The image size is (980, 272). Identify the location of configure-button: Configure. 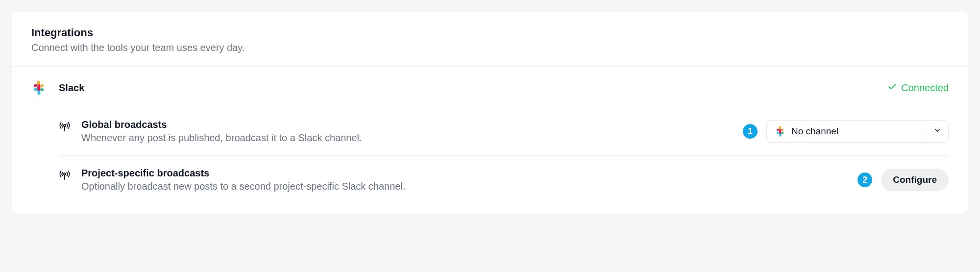
(915, 180).